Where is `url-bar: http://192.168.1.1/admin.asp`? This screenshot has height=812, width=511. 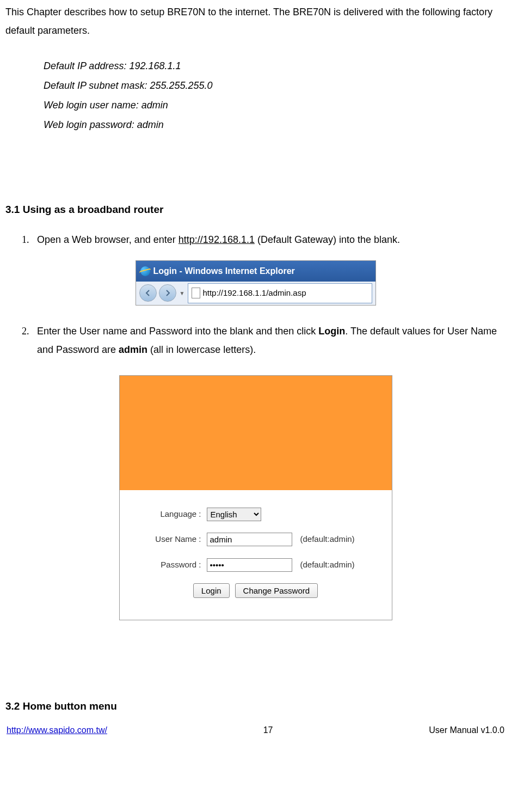 url-bar: http://192.168.1.1/admin.asp is located at coordinates (280, 293).